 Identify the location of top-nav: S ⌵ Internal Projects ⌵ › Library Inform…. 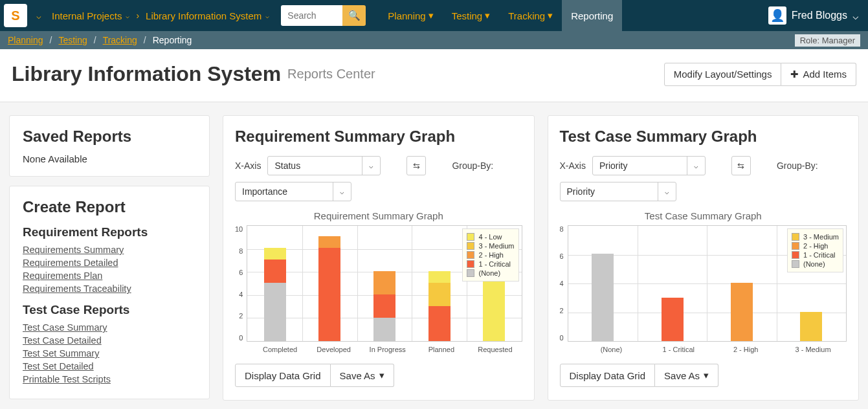
(434, 16).